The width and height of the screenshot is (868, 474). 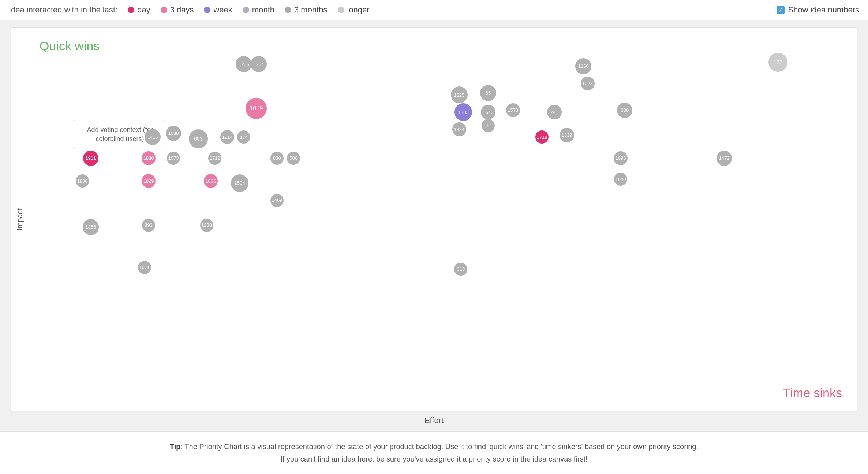 I want to click on bubble-1234: 1234, so click(x=259, y=64).